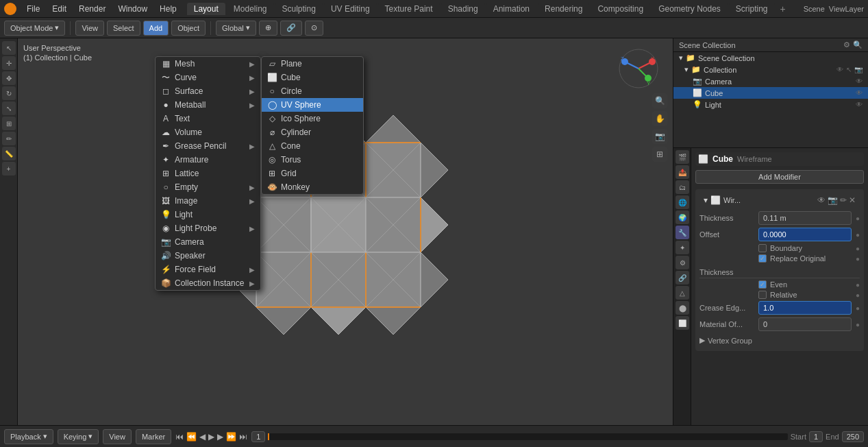 This screenshot has width=868, height=447. Describe the element at coordinates (771, 104) in the screenshot. I see `outliner-light: 💡 Light 👁` at that location.